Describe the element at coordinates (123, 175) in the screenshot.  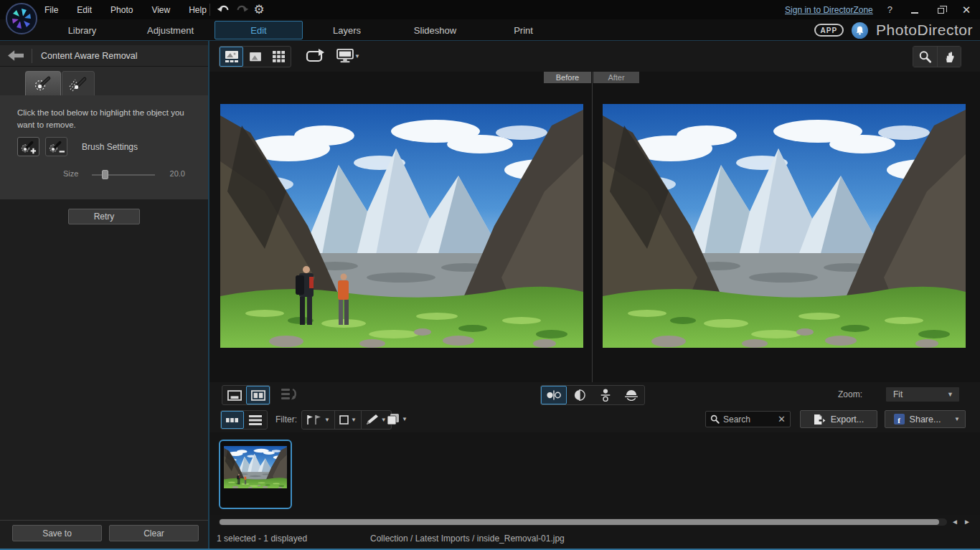
I see `brush-size-slider` at that location.